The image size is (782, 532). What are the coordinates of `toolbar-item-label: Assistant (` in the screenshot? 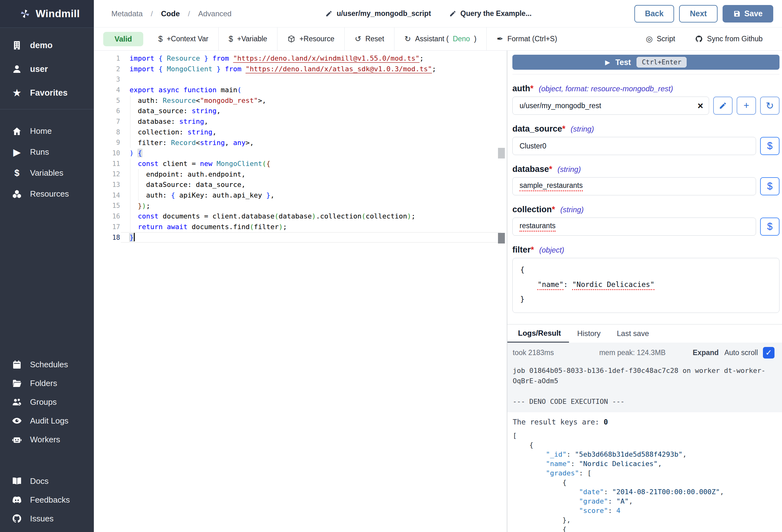 It's located at (432, 39).